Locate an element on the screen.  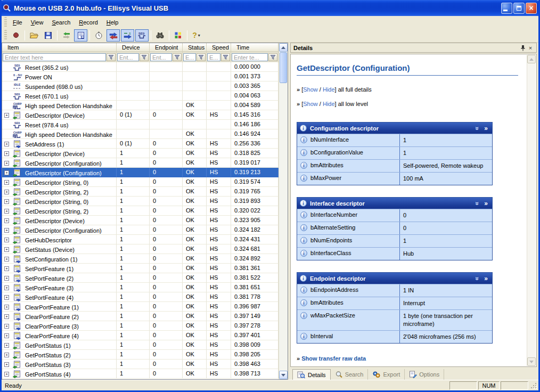
table-row: SE0Reset (978.4 us)0.146 186 is located at coordinates (141, 125).